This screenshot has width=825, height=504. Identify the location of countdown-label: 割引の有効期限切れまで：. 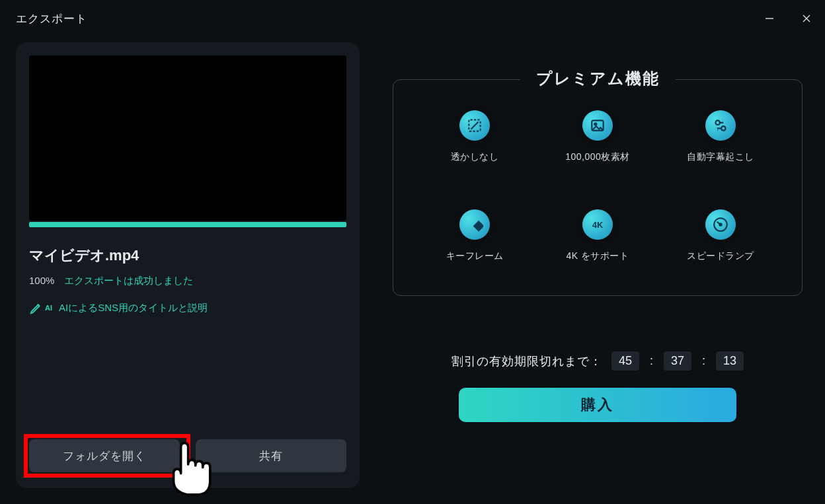
(527, 361).